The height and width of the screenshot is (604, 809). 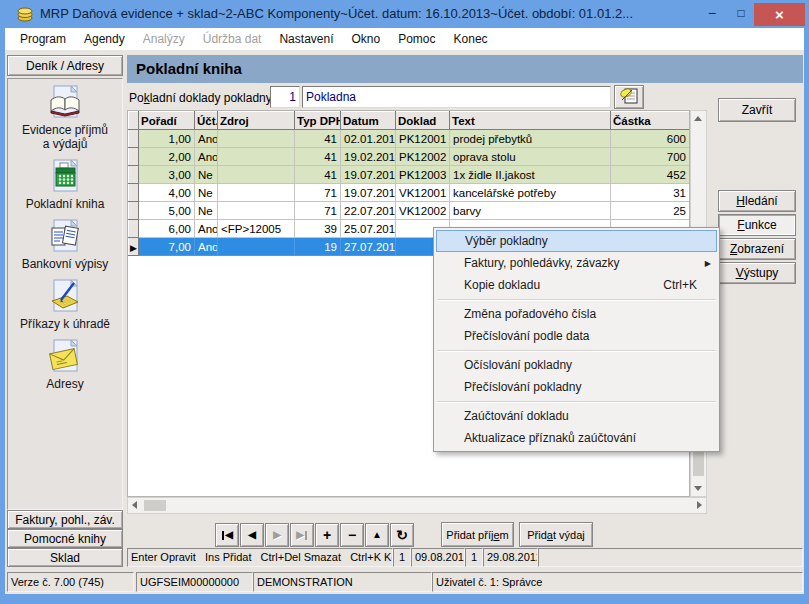 What do you see at coordinates (167, 193) in the screenshot?
I see `table-cell: 4,00` at bounding box center [167, 193].